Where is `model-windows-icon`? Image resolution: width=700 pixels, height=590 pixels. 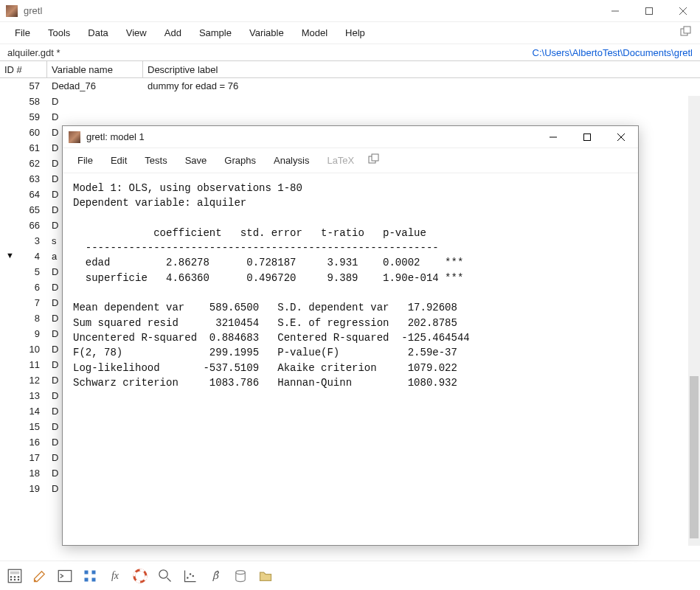 model-windows-icon is located at coordinates (374, 161).